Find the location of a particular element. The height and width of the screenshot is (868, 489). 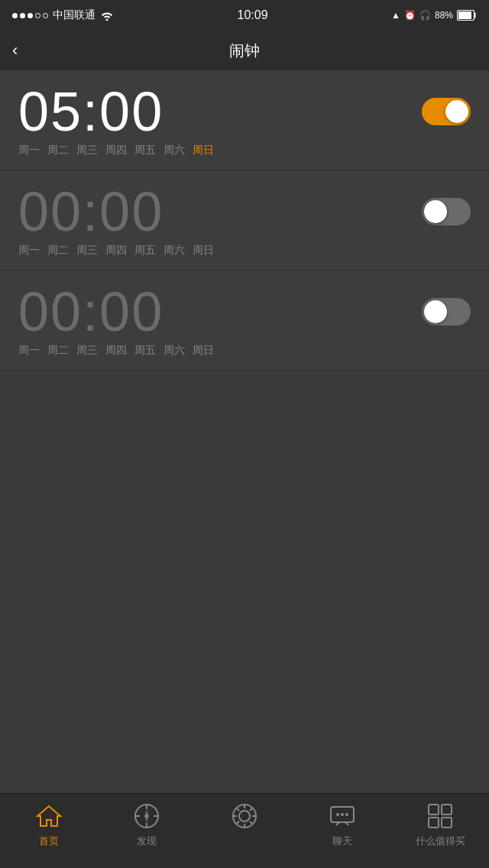

alarm-time-3: 00:00 is located at coordinates (91, 312).